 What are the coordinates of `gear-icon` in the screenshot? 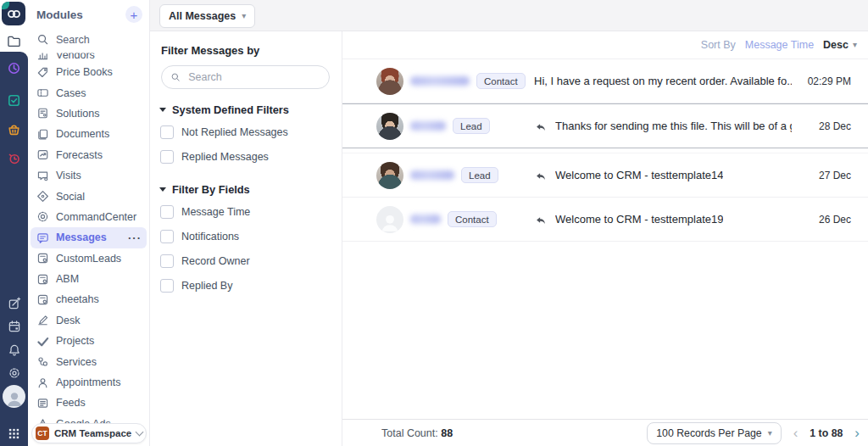 It's located at (14, 373).